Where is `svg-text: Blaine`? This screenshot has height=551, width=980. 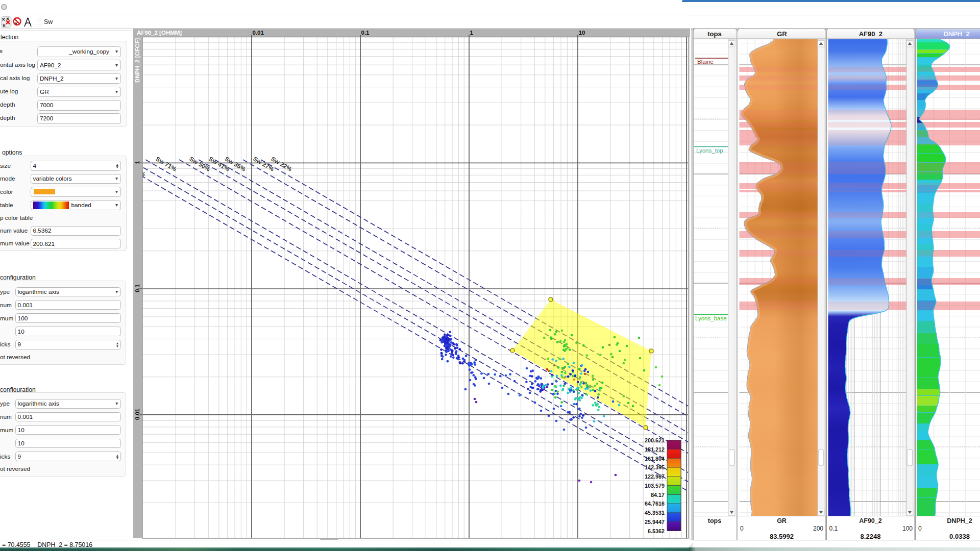
svg-text: Blaine is located at coordinates (705, 62).